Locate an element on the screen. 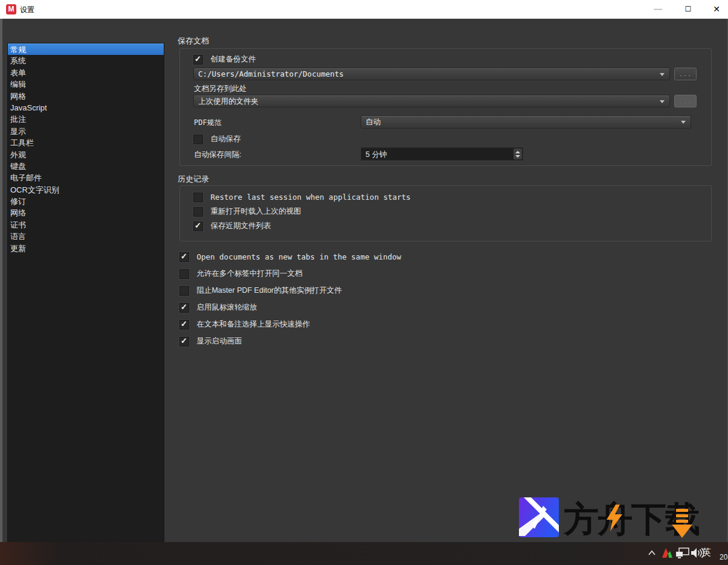 The height and width of the screenshot is (565, 728). window-title: 设置 is located at coordinates (27, 10).